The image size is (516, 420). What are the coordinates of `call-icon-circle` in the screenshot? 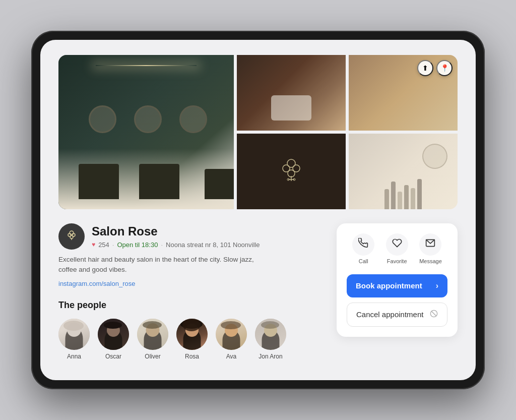 It's located at (363, 245).